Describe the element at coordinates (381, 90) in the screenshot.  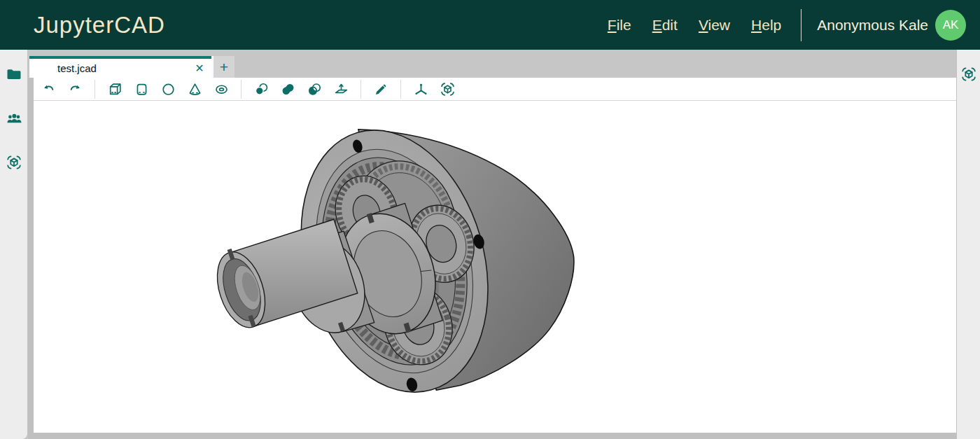
I see `sketch-pencil-icon` at that location.